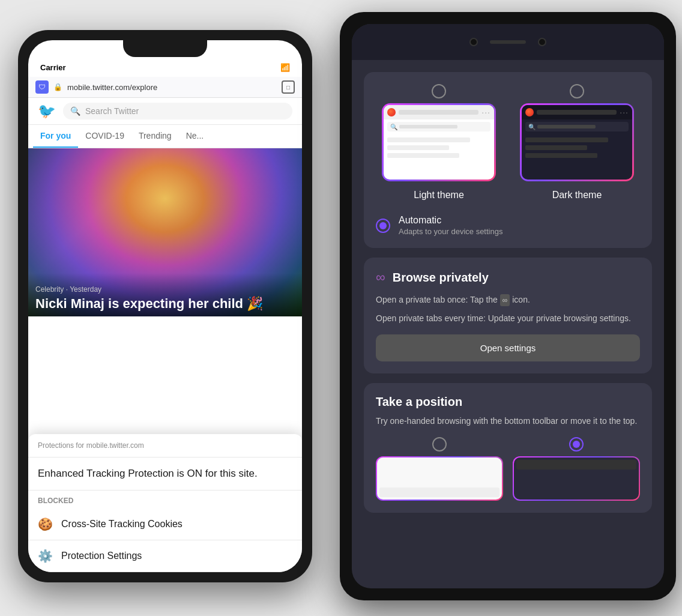 The height and width of the screenshot is (616, 682). What do you see at coordinates (47, 111) in the screenshot?
I see `twitter-logo: 🐦` at bounding box center [47, 111].